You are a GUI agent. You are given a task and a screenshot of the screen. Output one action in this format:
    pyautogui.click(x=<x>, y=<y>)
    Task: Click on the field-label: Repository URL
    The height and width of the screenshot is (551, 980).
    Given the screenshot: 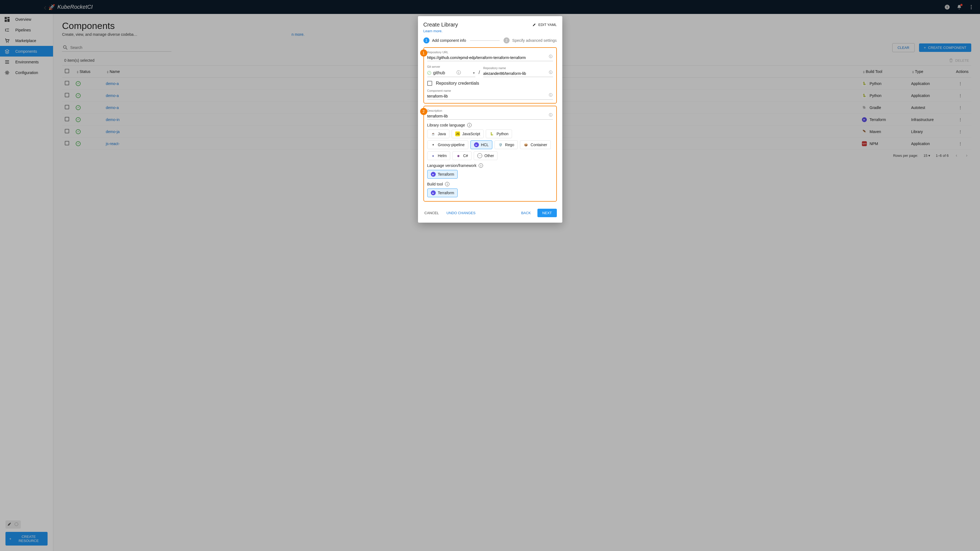 What is the action you would take?
    pyautogui.click(x=490, y=52)
    